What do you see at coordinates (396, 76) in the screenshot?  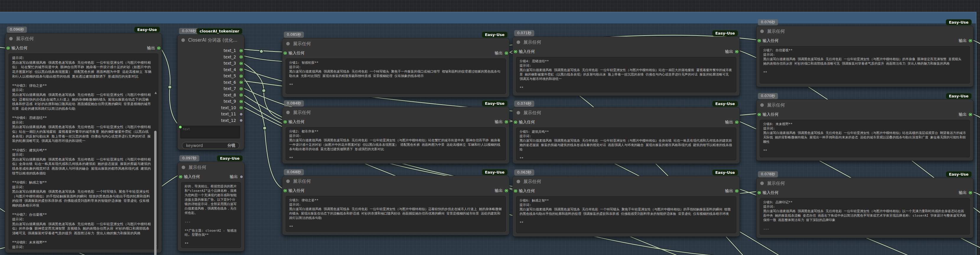 I see `text-display-widget: 分镜1: 智感初探** 提示词: 黑白速写白描素描风格 强调黑色速写线条 无任何…` at bounding box center [396, 76].